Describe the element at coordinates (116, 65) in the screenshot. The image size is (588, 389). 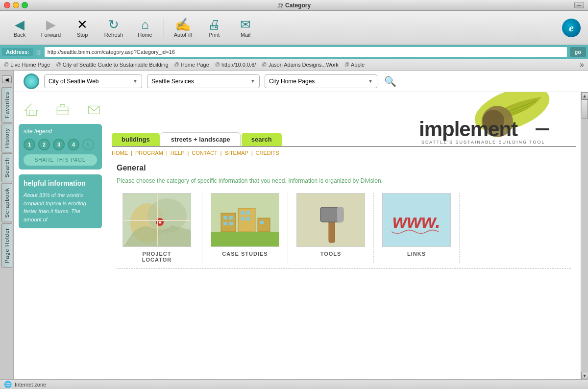
I see `bookmark-label: City of Seattle Guide to Sustainable Bui…` at that location.